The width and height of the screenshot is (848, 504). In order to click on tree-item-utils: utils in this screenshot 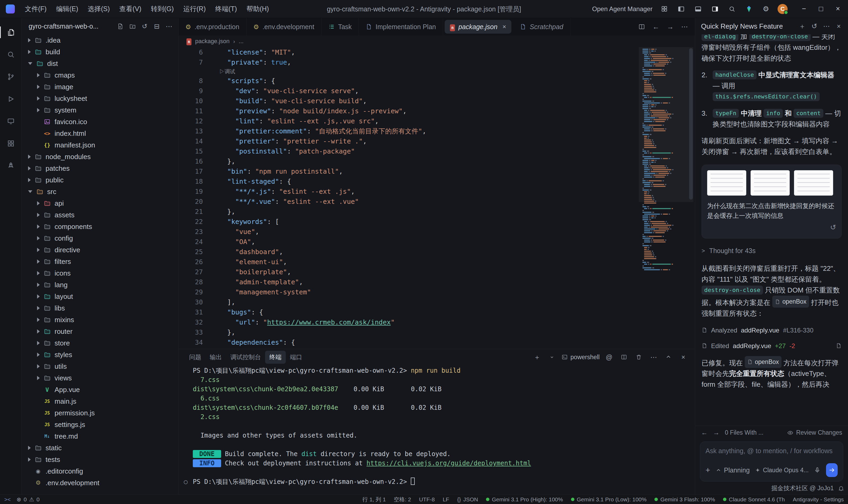, I will do `click(100, 366)`.